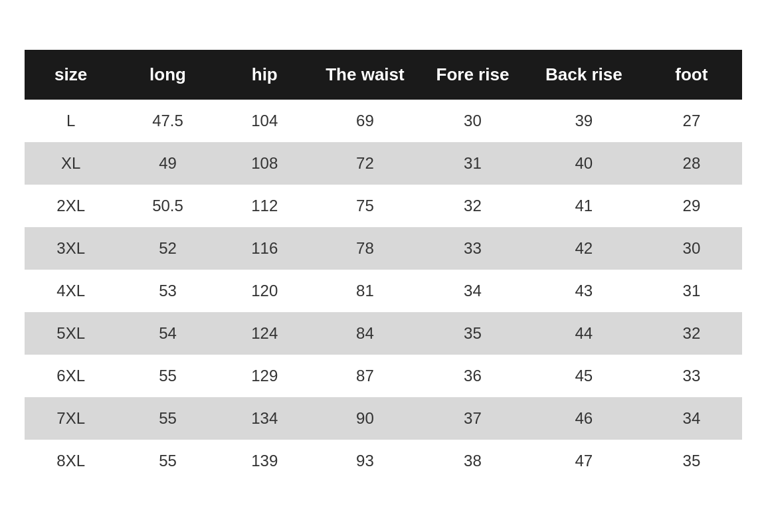 The image size is (766, 532). What do you see at coordinates (365, 291) in the screenshot?
I see `cell-waist: 81` at bounding box center [365, 291].